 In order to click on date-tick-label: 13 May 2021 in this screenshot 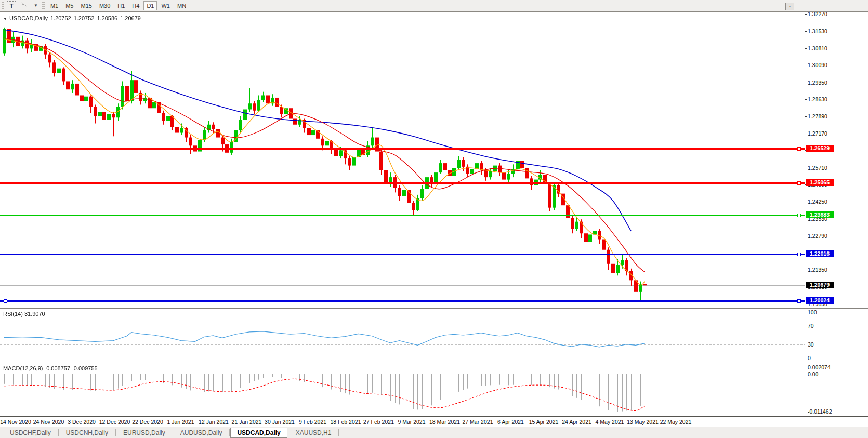, I will do `click(642, 422)`.